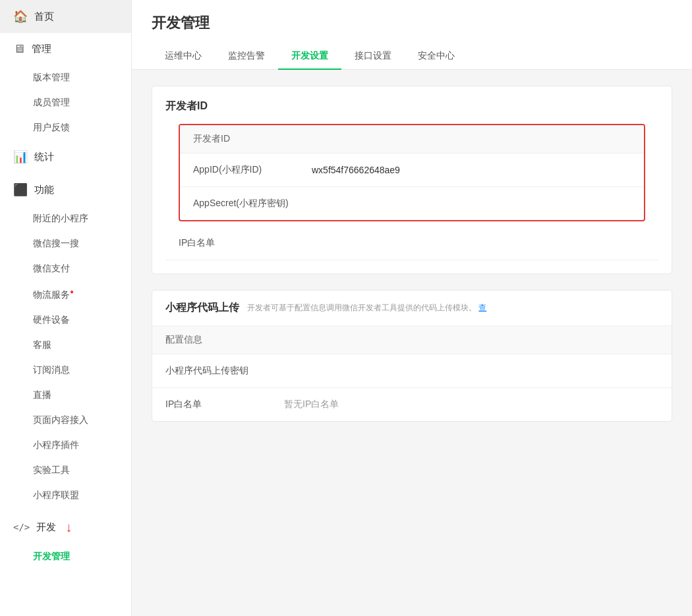  Describe the element at coordinates (66, 16) in the screenshot. I see `sidebar-item-home: 🏠 首页` at that location.